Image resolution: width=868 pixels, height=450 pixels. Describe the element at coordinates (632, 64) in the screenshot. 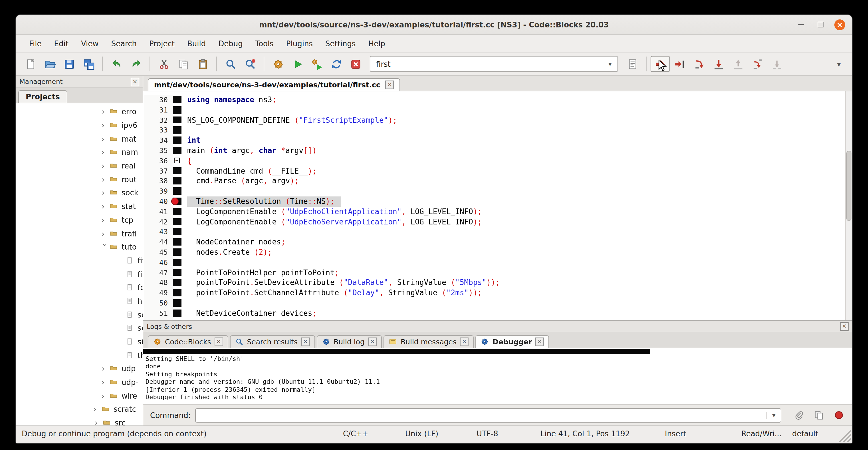

I see `compile-report-button` at that location.